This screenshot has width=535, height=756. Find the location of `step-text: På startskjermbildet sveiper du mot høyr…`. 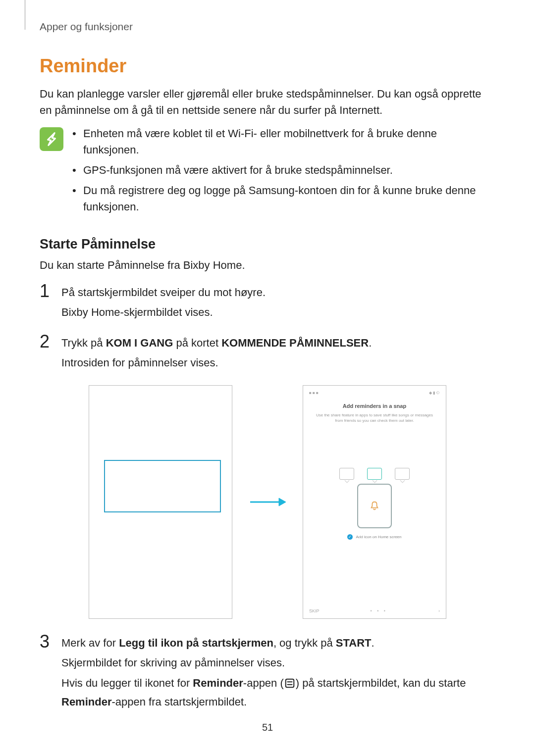

step-text: På startskjermbildet sveiper du mot høyr… is located at coordinates (278, 293).